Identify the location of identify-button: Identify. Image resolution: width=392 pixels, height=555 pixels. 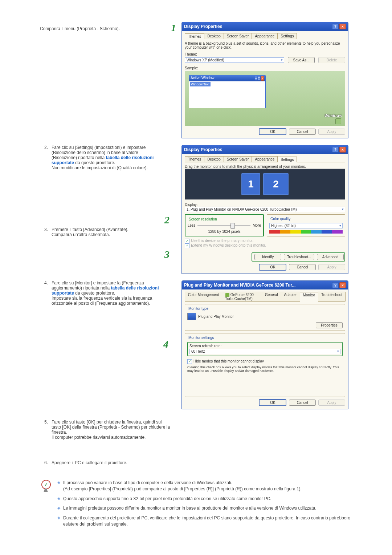
(268, 257).